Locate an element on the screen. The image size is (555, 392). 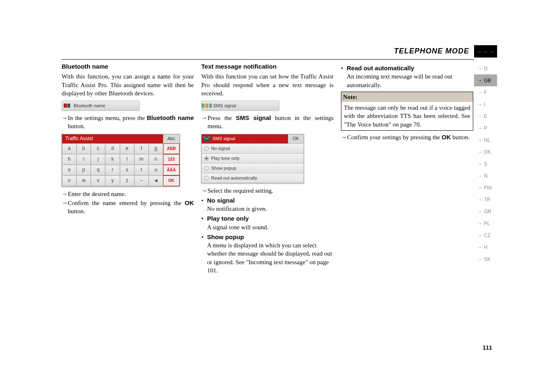
key: n is located at coordinates (156, 159).